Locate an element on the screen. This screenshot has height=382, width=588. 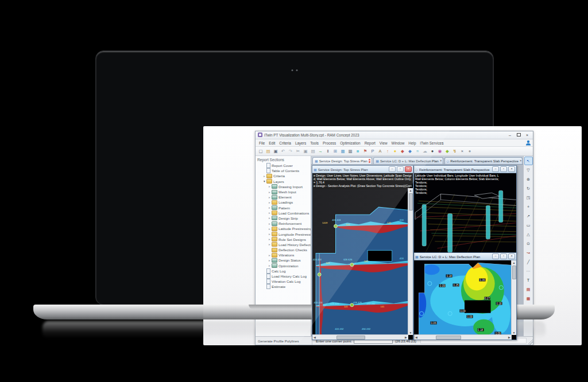
tree-item-loadings: ▸Loadings is located at coordinates (283, 202).